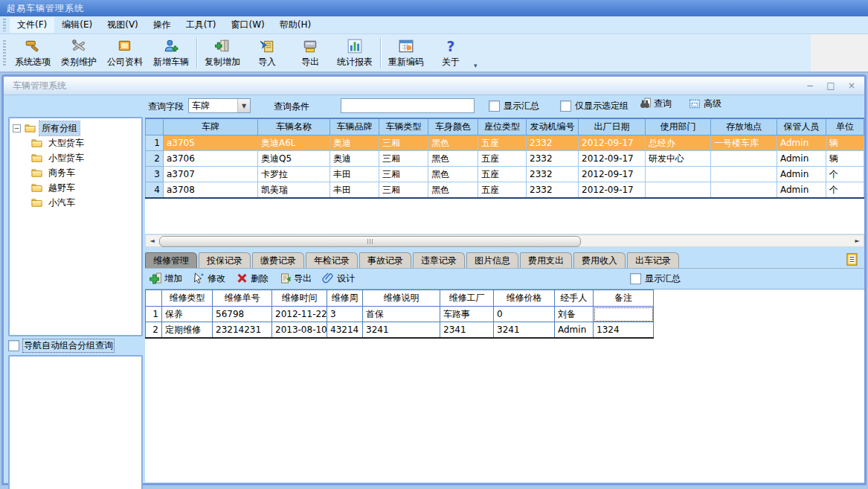 This screenshot has height=489, width=868. Describe the element at coordinates (852, 86) in the screenshot. I see `close-button` at that location.